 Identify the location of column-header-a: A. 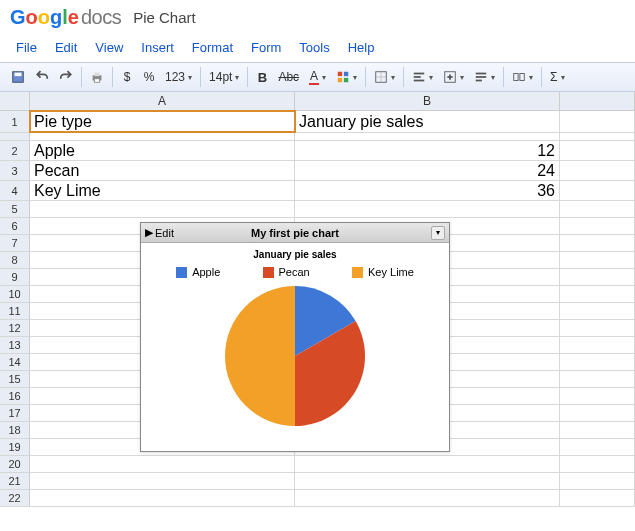
(162, 101).